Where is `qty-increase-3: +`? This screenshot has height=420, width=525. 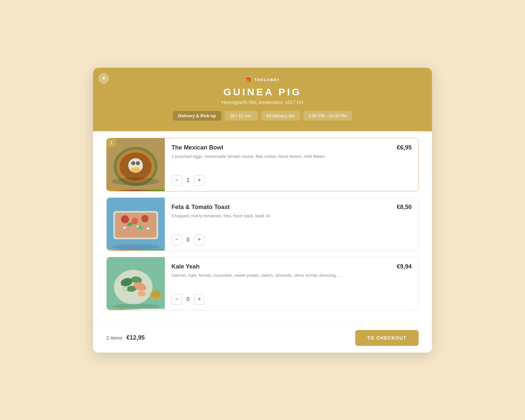 qty-increase-3: + is located at coordinates (199, 299).